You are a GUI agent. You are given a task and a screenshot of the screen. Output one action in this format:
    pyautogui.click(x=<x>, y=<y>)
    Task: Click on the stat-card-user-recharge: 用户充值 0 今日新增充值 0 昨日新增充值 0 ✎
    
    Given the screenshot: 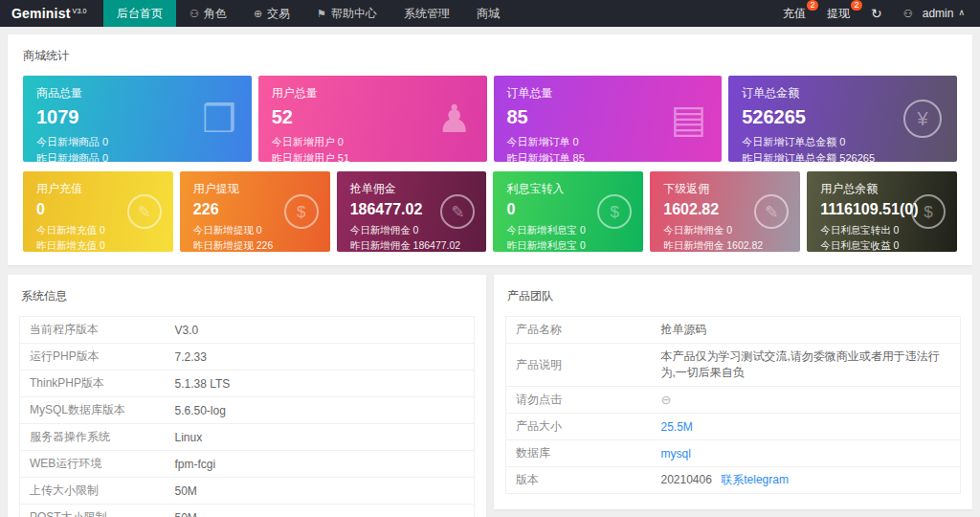 What is the action you would take?
    pyautogui.click(x=98, y=212)
    